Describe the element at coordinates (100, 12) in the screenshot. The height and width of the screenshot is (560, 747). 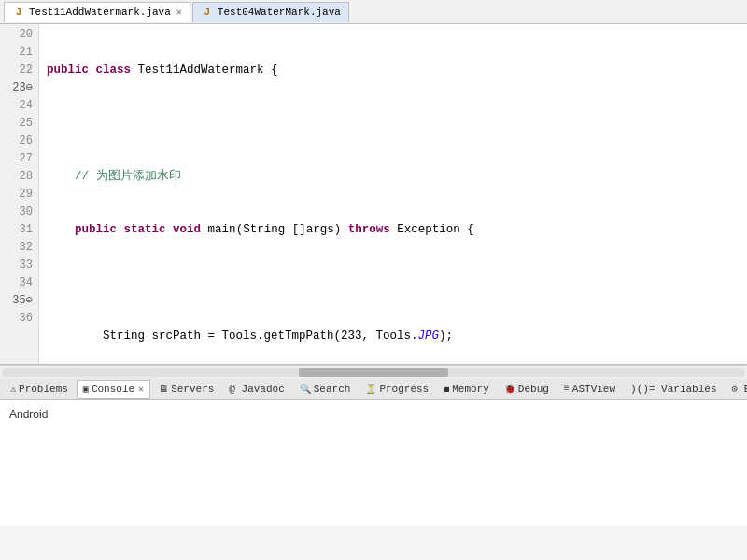
I see `tab-label-test11: Test11AddWatermark.java` at that location.